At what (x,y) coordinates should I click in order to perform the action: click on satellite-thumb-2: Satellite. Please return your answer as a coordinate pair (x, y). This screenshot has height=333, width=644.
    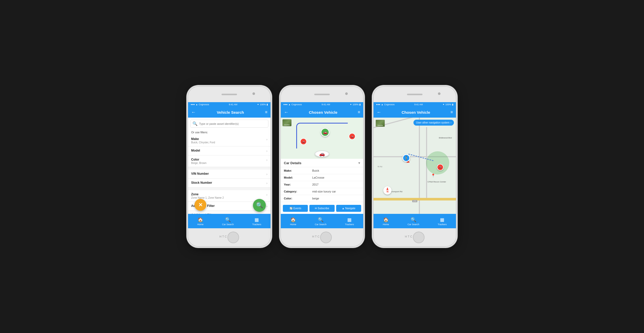
    Looking at the image, I should click on (287, 123).